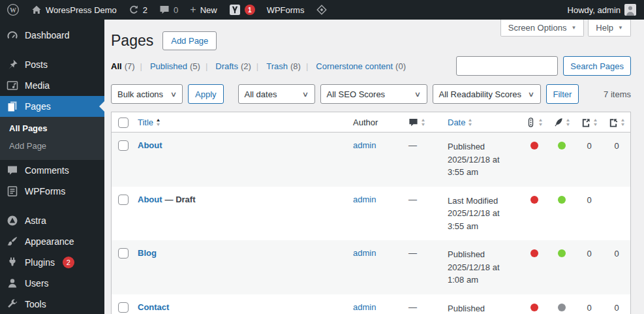 The height and width of the screenshot is (314, 644). I want to click on diamond-icon, so click(322, 10).